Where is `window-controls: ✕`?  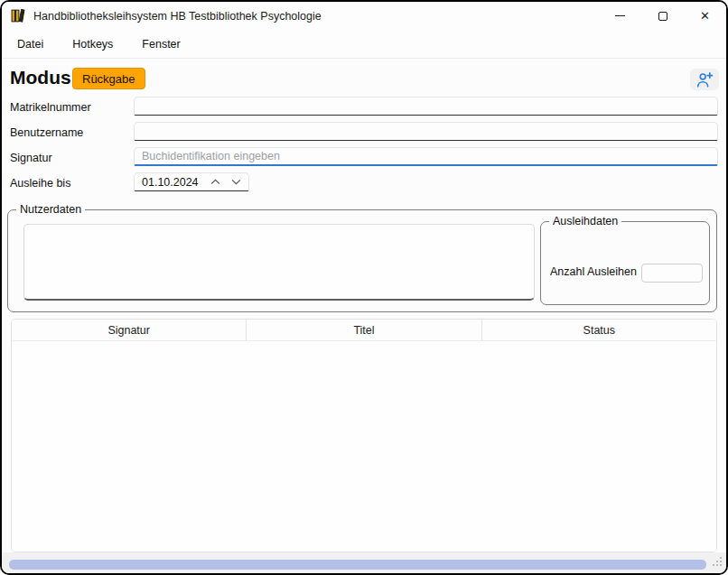 window-controls: ✕ is located at coordinates (663, 16).